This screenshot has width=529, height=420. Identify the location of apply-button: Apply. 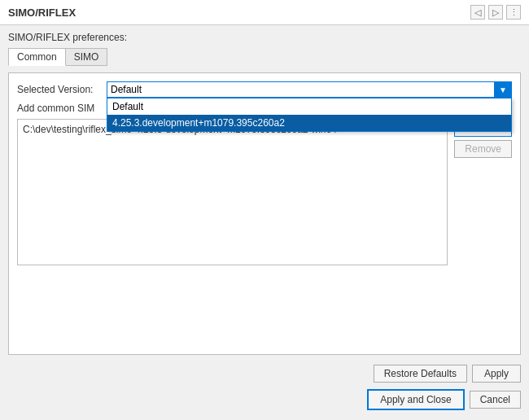
(496, 374).